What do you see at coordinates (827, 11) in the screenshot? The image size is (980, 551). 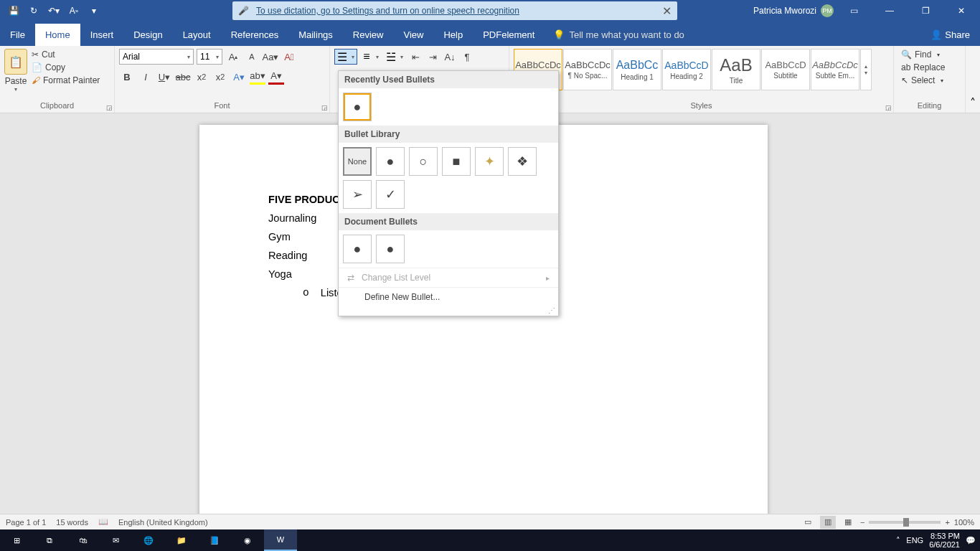 I see `avatar: PM` at bounding box center [827, 11].